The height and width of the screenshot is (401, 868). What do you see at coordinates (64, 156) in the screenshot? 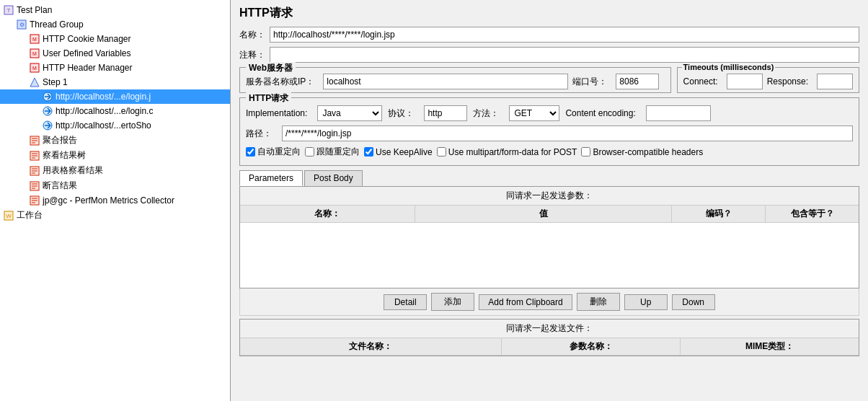
I see `tree-item-label-report2: 察看结果树` at bounding box center [64, 156].